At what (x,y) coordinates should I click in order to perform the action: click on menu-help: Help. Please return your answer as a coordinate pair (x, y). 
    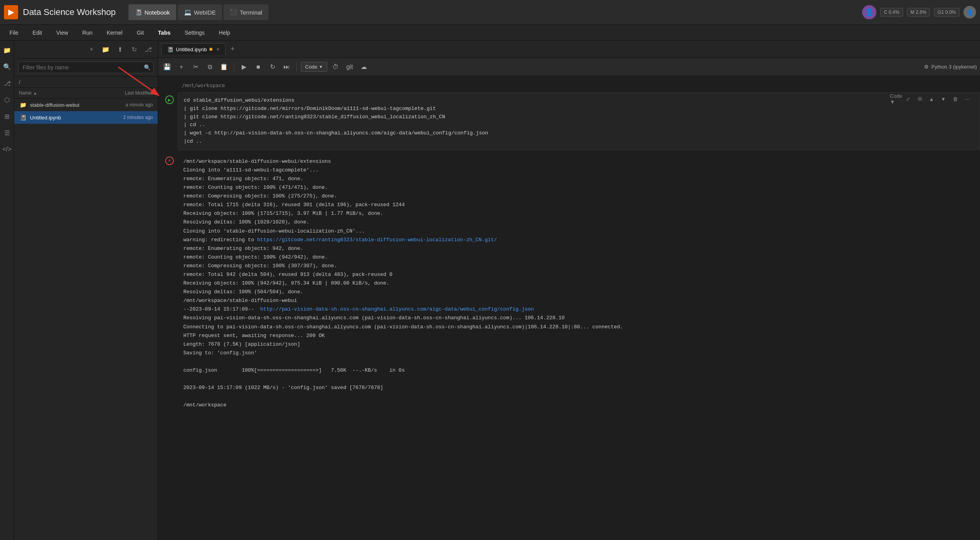
    Looking at the image, I should click on (225, 33).